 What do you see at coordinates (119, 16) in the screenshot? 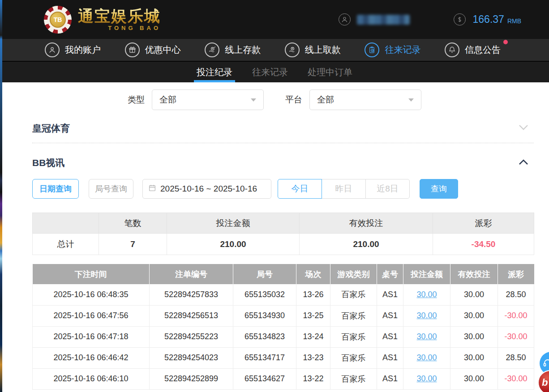
I see `logo-title: 通宝娱乐城` at bounding box center [119, 16].